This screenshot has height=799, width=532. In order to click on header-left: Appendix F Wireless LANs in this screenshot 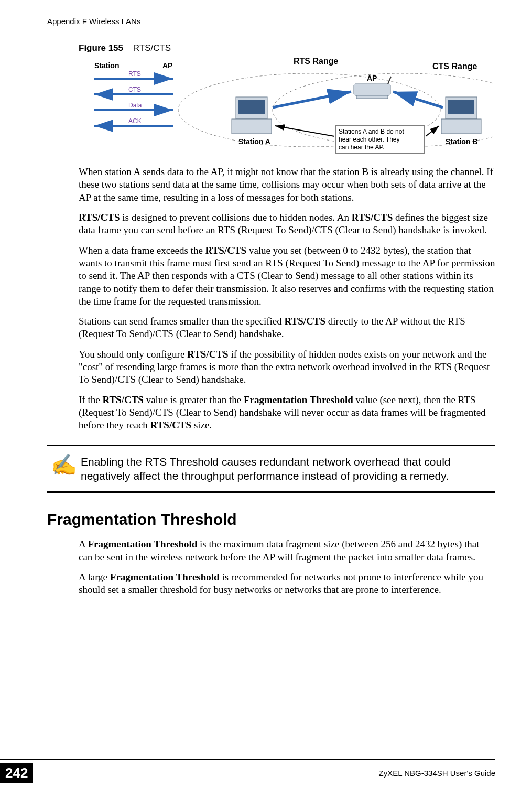, I will do `click(94, 21)`.